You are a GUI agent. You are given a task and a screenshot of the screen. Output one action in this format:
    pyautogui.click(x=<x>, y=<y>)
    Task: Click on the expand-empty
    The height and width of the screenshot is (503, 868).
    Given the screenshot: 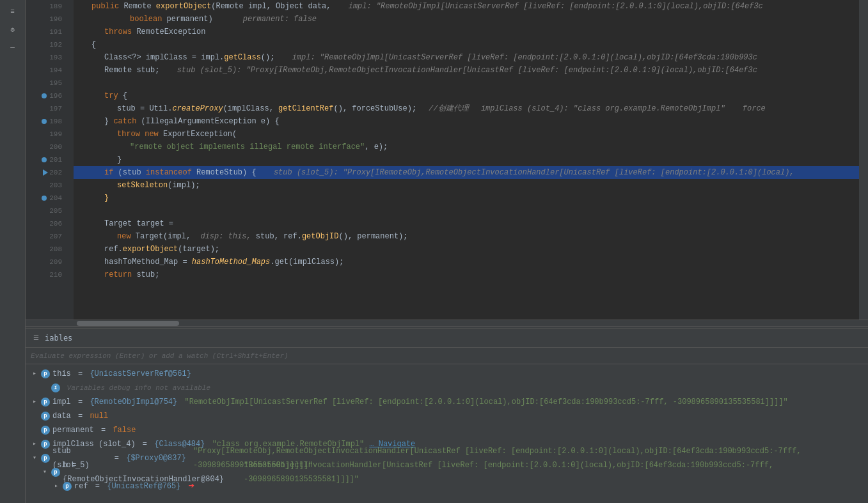 What is the action you would take?
    pyautogui.click(x=45, y=388)
    